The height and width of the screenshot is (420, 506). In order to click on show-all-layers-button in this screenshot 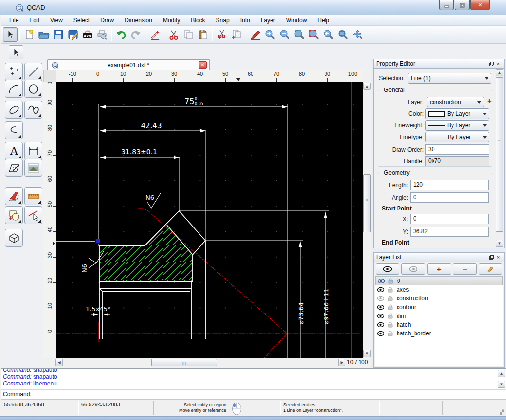, I will do `click(387, 269)`.